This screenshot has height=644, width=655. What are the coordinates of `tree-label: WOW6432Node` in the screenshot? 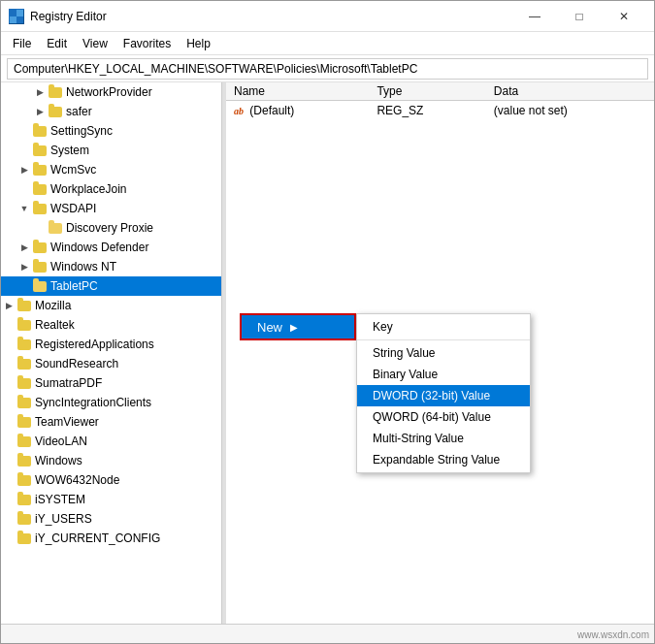 It's located at (78, 480).